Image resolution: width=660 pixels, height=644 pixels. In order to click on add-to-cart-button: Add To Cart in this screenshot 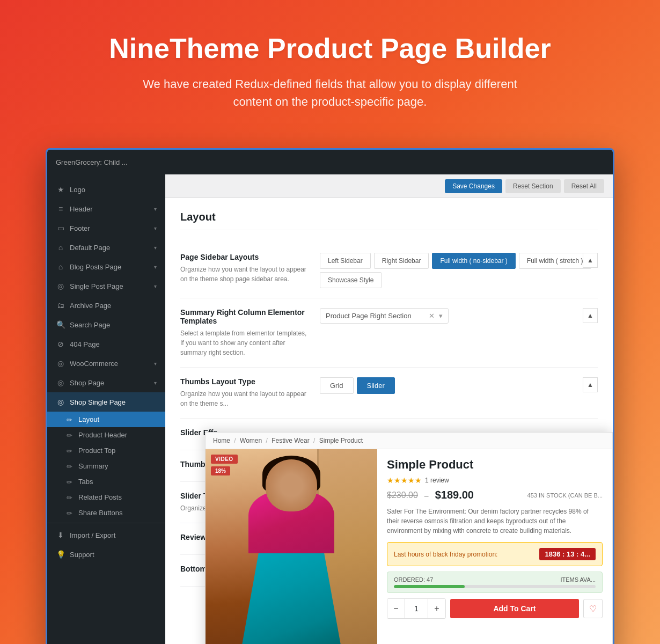, I will do `click(515, 609)`.